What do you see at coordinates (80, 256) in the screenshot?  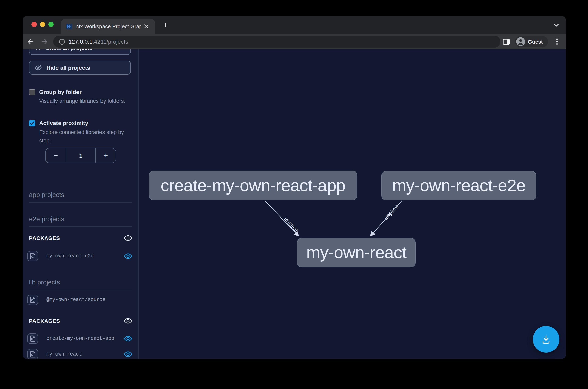 I see `project-list-item: my-own-react-e2e` at bounding box center [80, 256].